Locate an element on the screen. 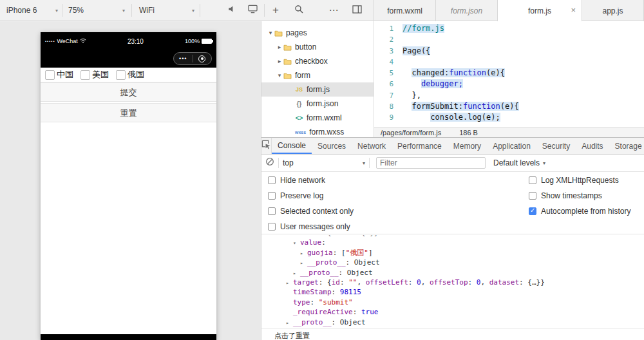 This screenshot has width=644, height=340. editor-tab-form.wxml: form.wxml is located at coordinates (405, 10).